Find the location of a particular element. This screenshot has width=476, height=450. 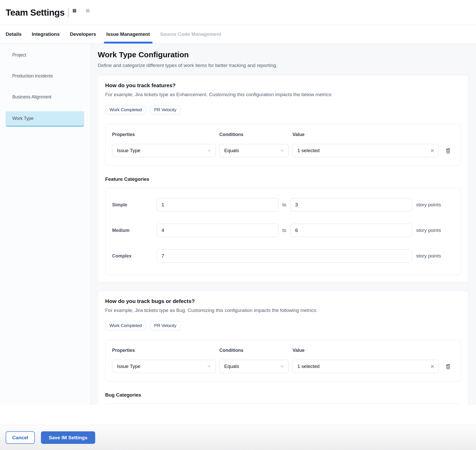

sidebar-item-work-type: Work Type is located at coordinates (45, 119).